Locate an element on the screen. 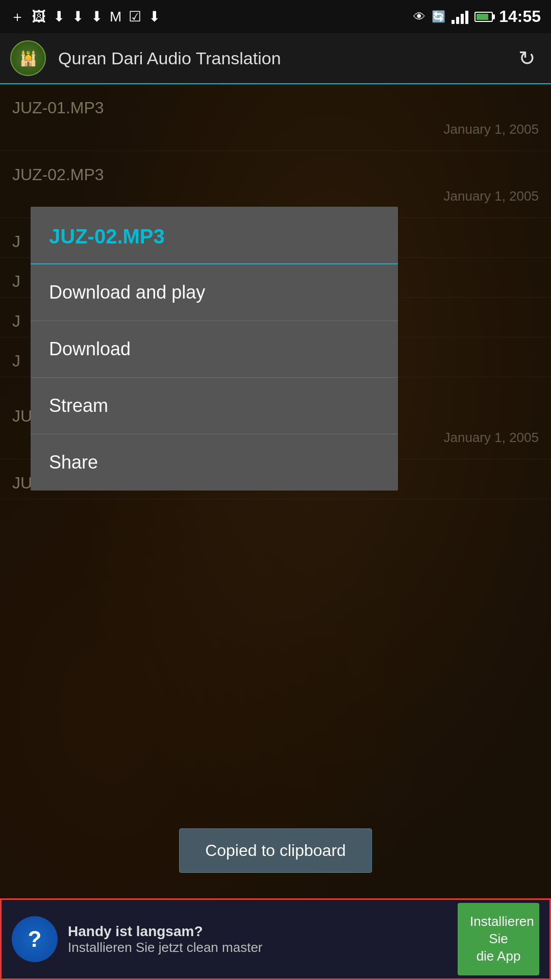 Image resolution: width=551 pixels, height=980 pixels. app-logo: 🕌 is located at coordinates (28, 58).